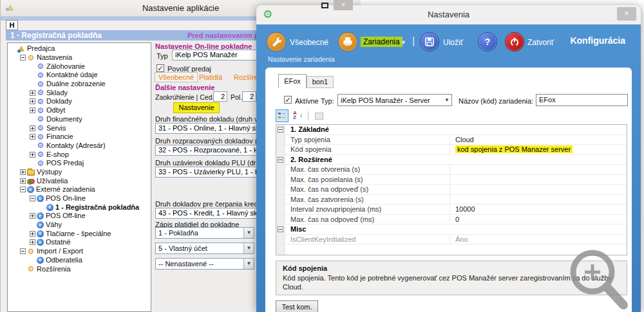 This screenshot has width=644, height=312. What do you see at coordinates (309, 42) in the screenshot?
I see `general-label: Všeobecné` at bounding box center [309, 42].